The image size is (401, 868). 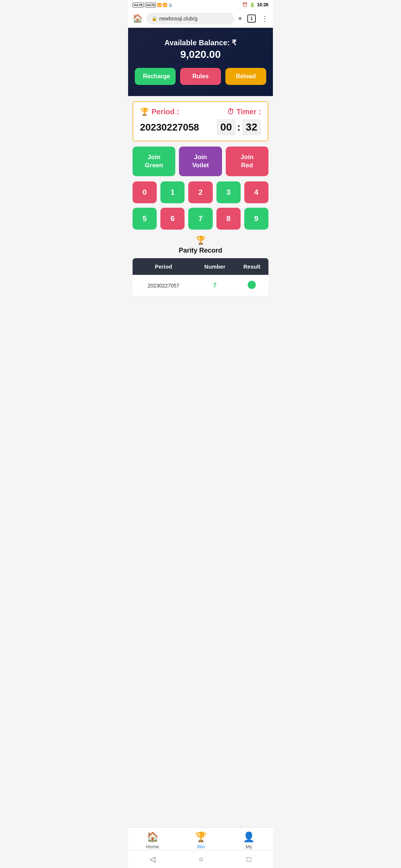 What do you see at coordinates (154, 161) in the screenshot?
I see `join-green-button: JoinGreen` at bounding box center [154, 161].